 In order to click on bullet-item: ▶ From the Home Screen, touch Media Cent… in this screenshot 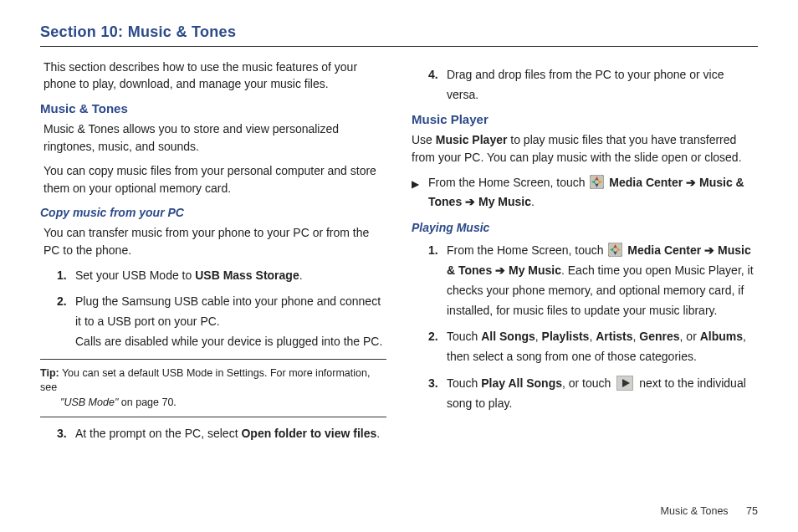, I will do `click(585, 193)`.